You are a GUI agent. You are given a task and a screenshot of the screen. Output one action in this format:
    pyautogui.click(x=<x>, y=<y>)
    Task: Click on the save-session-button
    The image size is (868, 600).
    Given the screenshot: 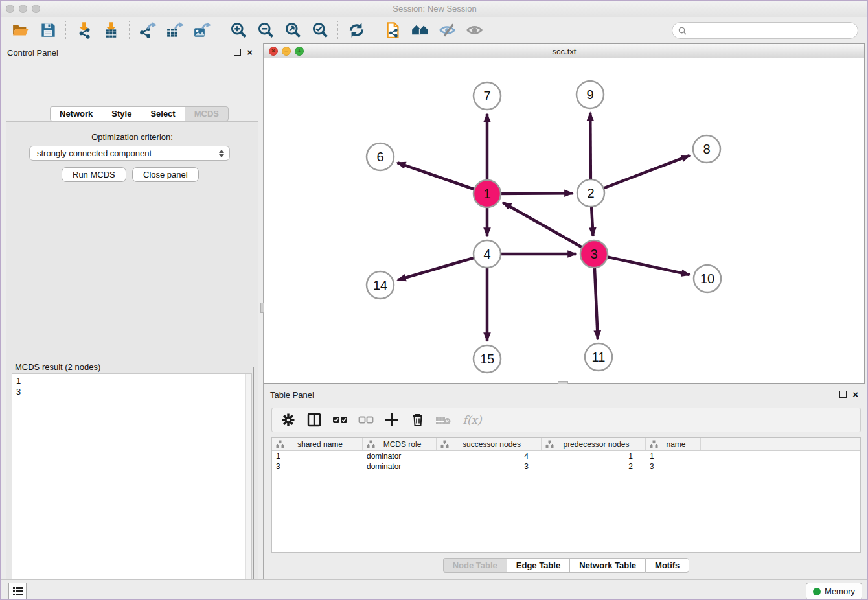 What is the action you would take?
    pyautogui.click(x=48, y=30)
    